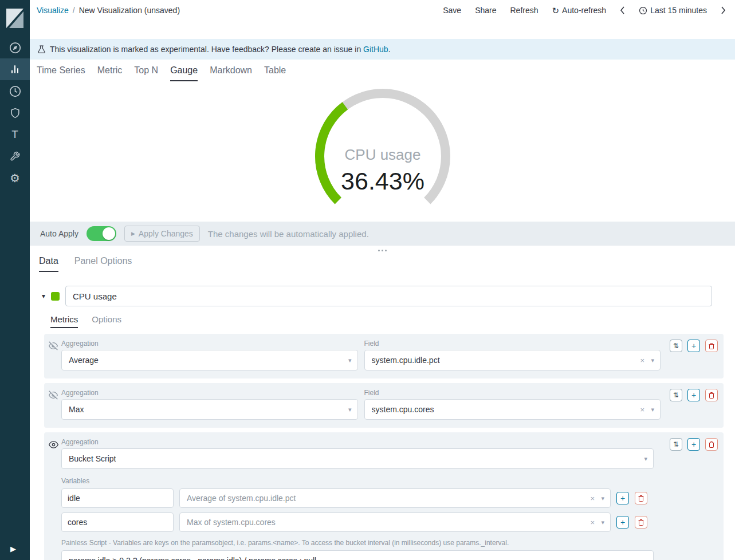 This screenshot has width=735, height=560. Describe the element at coordinates (53, 10) in the screenshot. I see `breadcrumb-visualize-link: Visualize` at that location.